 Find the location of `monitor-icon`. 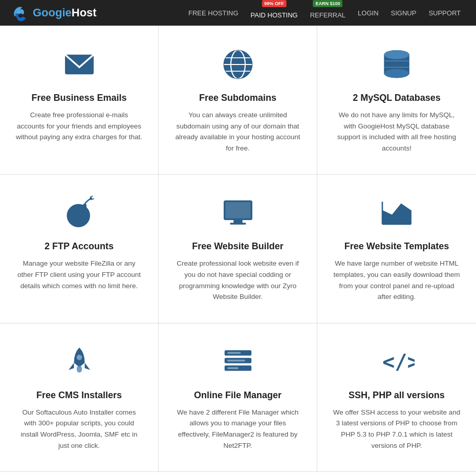

monitor-icon is located at coordinates (238, 213).